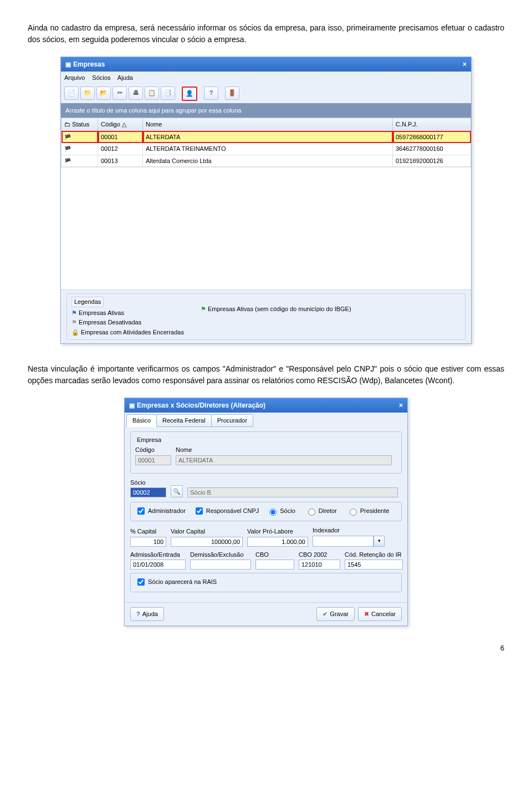 The height and width of the screenshot is (788, 532). I want to click on toolbar: 📄 📁 📂 ✏ 🖶 📋 📑 👤 ? 🚪, so click(266, 94).